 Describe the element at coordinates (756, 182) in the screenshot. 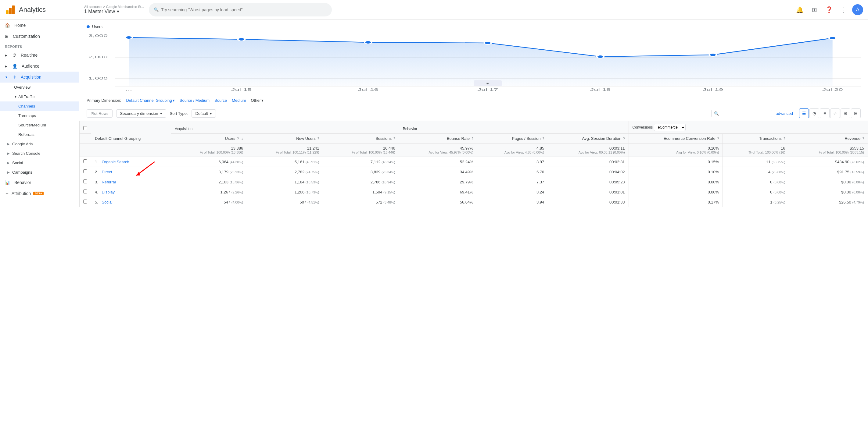

I see `row-transactions: 0 (0.00%)` at that location.